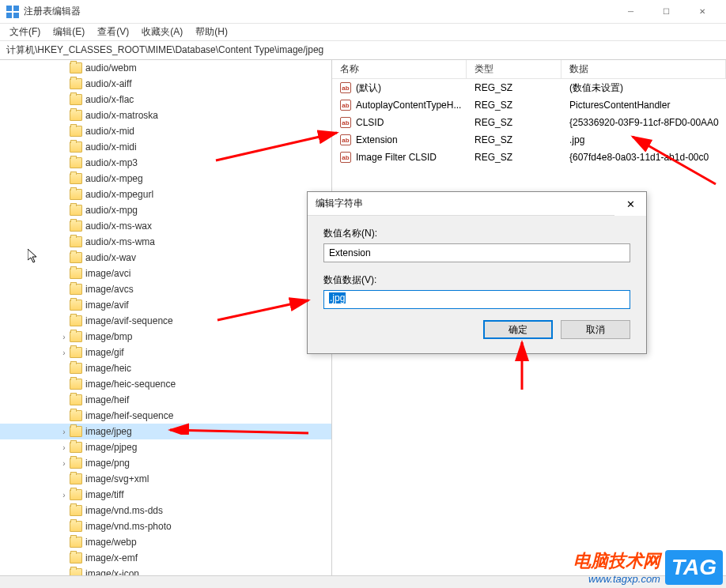  Describe the element at coordinates (363, 32) in the screenshot. I see `menubar: 文件(F) 编辑(E) 查看(V) 收藏夹(A) 帮助(H)` at that location.